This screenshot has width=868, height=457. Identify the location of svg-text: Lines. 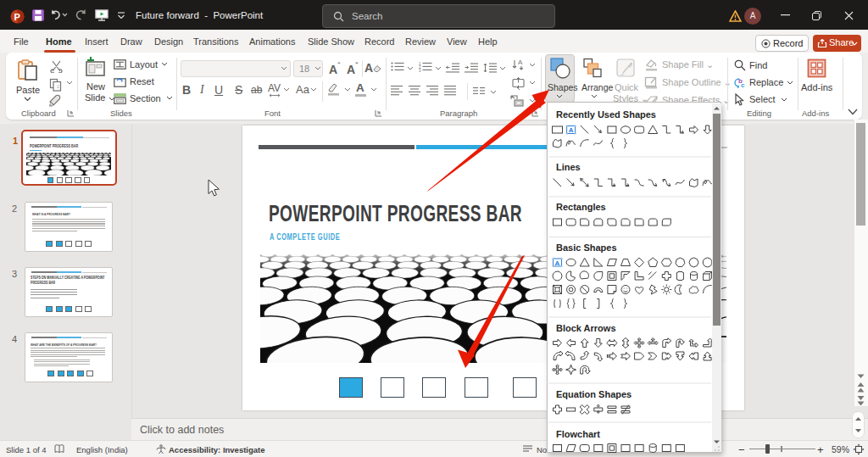
(568, 167).